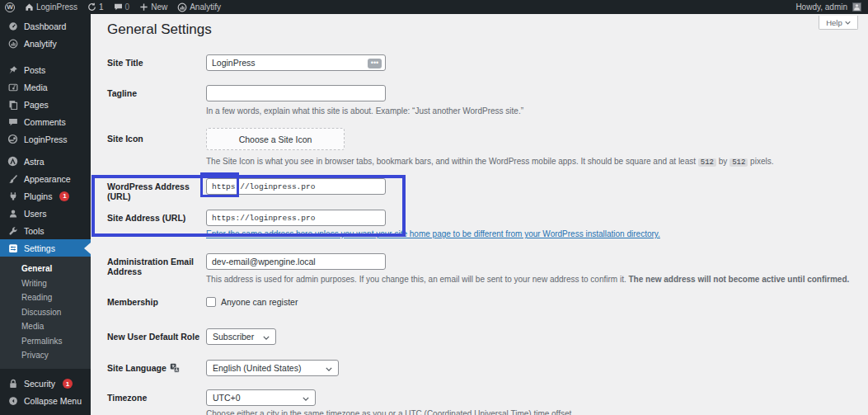 The width and height of the screenshot is (868, 415). What do you see at coordinates (160, 30) in the screenshot?
I see `page-title: General Settings` at bounding box center [160, 30].